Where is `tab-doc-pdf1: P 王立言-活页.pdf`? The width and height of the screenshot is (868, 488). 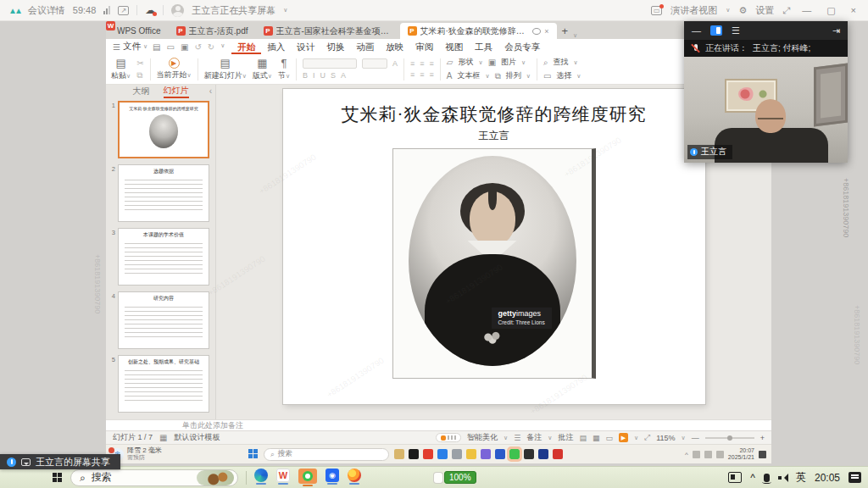 tab-doc-pdf1: P 王立言-活页.pdf is located at coordinates (212, 30).